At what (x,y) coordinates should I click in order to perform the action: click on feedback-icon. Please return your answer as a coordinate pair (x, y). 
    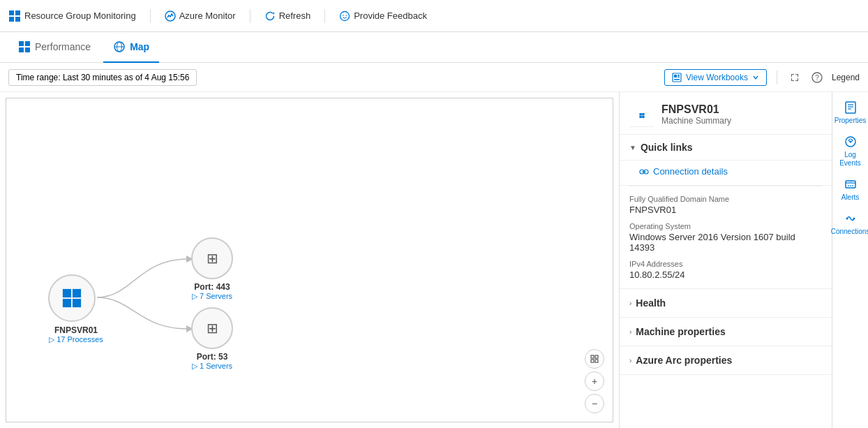
    Looking at the image, I should click on (345, 16).